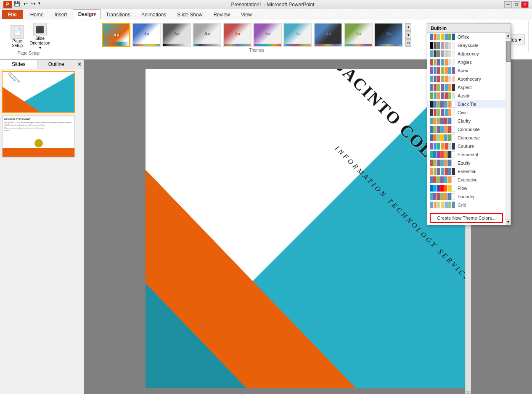 This screenshot has height=394, width=532. Describe the element at coordinates (466, 155) in the screenshot. I see `color-item-elemental: Elemental` at that location.